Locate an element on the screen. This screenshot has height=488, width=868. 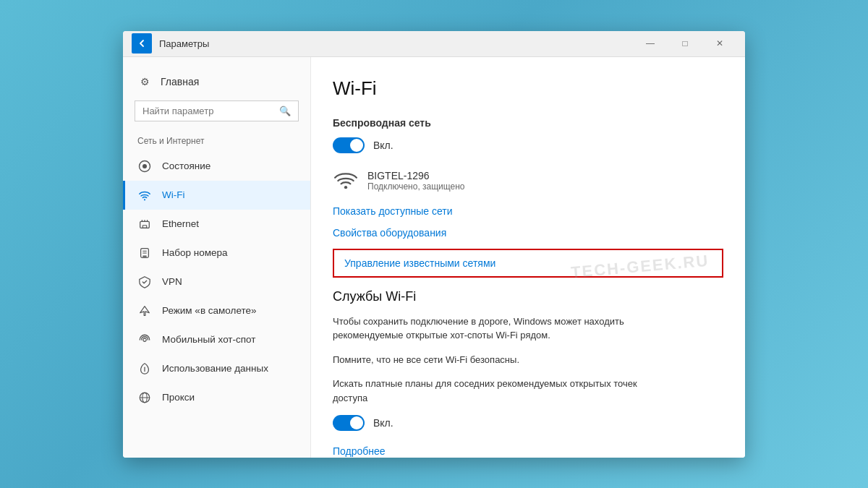
vpn-icon is located at coordinates (145, 282).